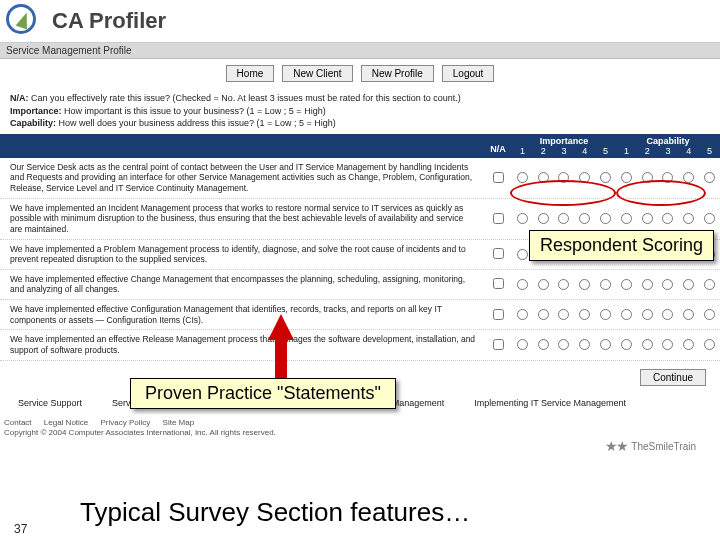 This screenshot has height=540, width=720. I want to click on question-row: We have implemented an effective Release…, so click(360, 345).